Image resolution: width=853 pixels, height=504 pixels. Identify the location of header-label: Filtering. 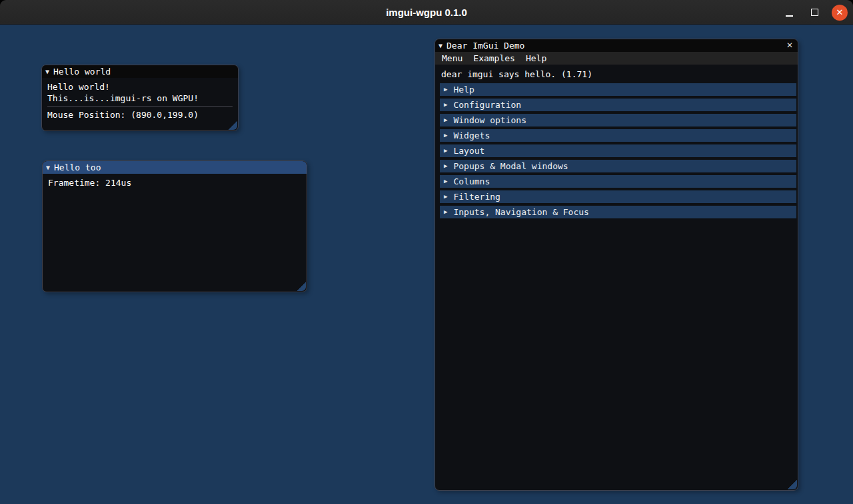
(476, 197).